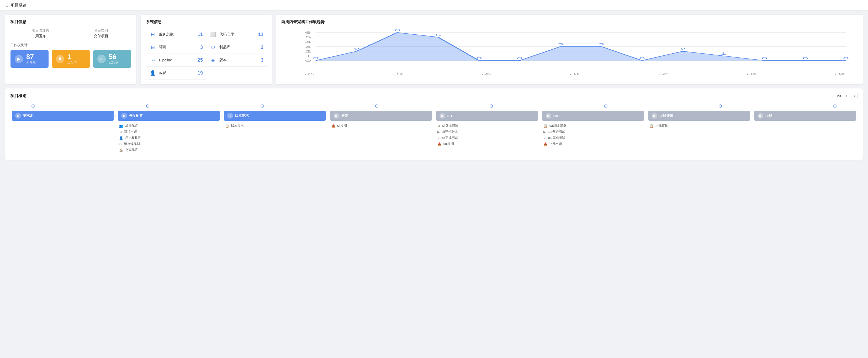  I want to click on stat-icon-2: ✓, so click(102, 59).